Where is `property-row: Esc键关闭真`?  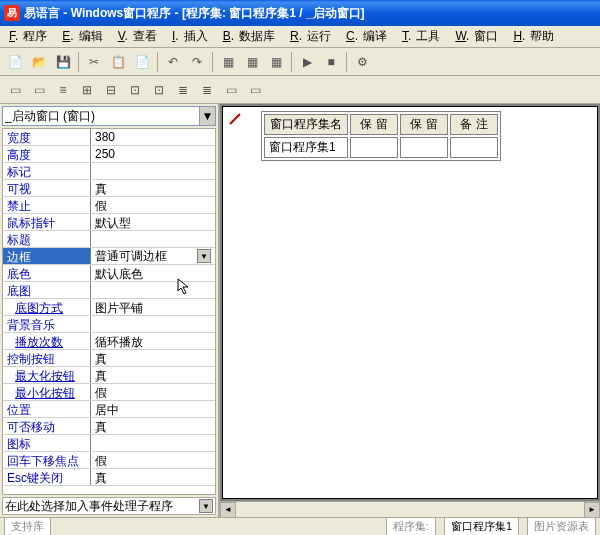 property-row: Esc键关闭真 is located at coordinates (109, 478).